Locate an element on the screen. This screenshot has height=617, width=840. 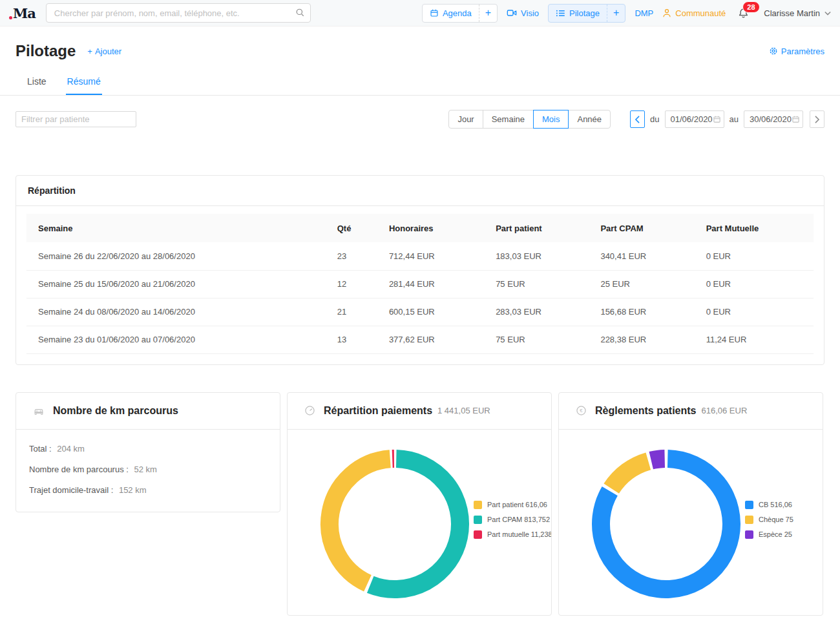
period-segmented-control: Jour Semaine Mois Année is located at coordinates (530, 119).